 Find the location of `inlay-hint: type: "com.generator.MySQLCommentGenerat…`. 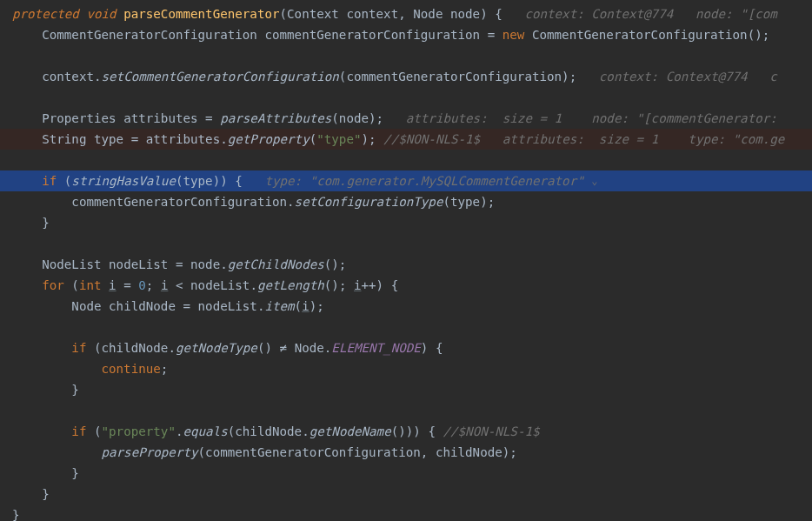

inlay-hint: type: "com.generator.MySQLCommentGenerat… is located at coordinates (424, 181).